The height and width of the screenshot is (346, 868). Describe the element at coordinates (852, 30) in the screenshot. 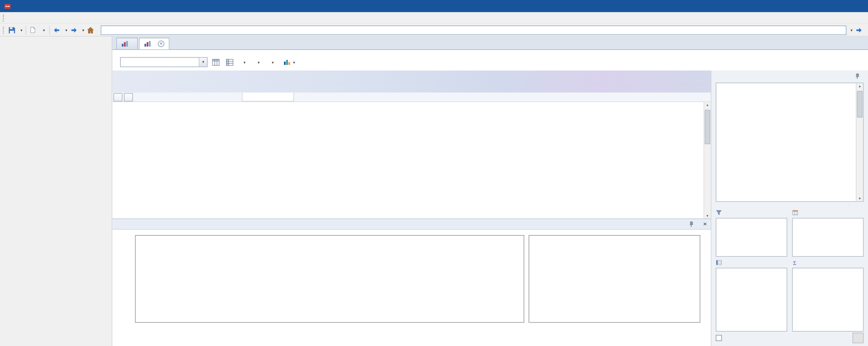

I see `address-dropdown-caret: ▾` at that location.